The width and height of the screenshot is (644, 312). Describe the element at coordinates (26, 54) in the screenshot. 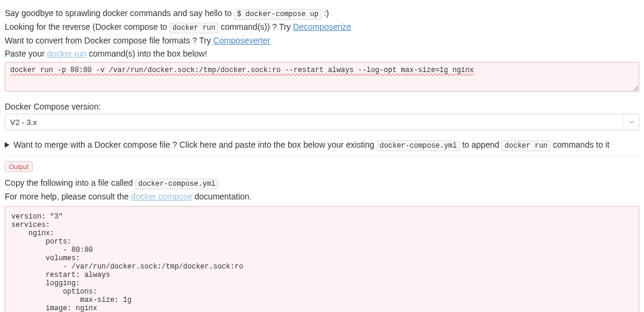

I see `text: Paste your` at that location.